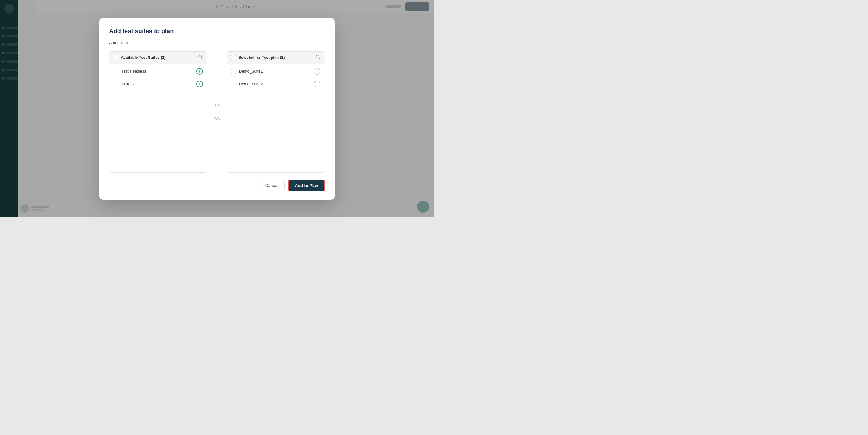 This screenshot has height=435, width=868. Describe the element at coordinates (199, 84) in the screenshot. I see `available-item-1-add-icon: +` at that location.